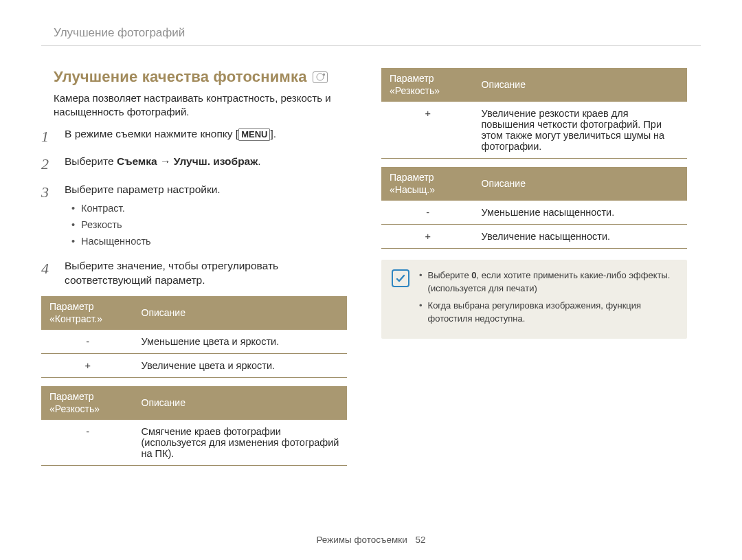 The width and height of the screenshot is (742, 560). Describe the element at coordinates (371, 36) in the screenshot. I see `breadcrumb: Улучшение фотографий` at that location.